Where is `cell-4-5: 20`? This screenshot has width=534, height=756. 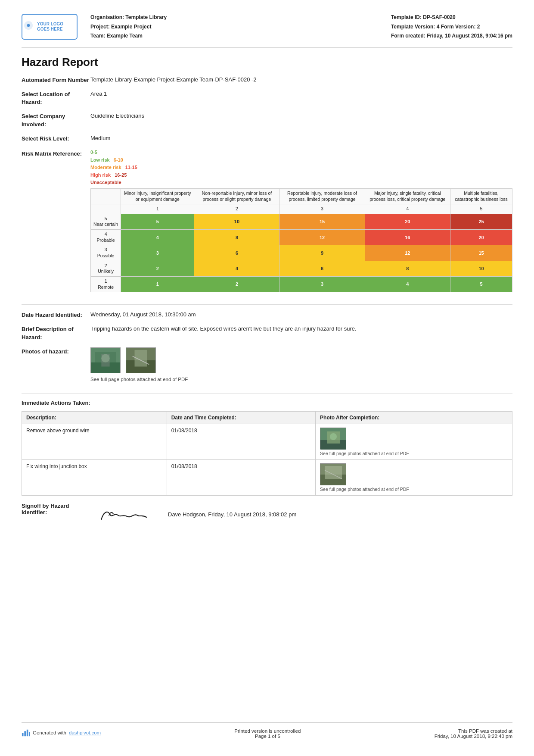
cell-4-5: 20 is located at coordinates (481, 237).